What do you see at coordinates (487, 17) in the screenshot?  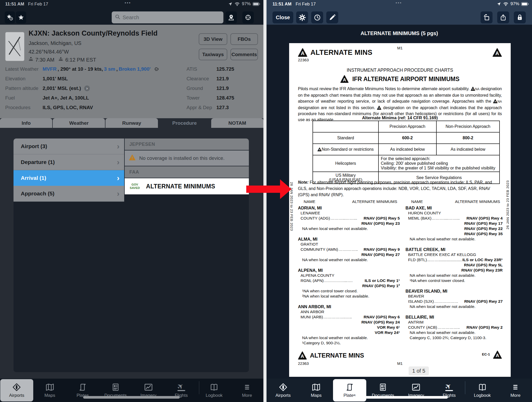 I see `rotate-icon` at bounding box center [487, 17].